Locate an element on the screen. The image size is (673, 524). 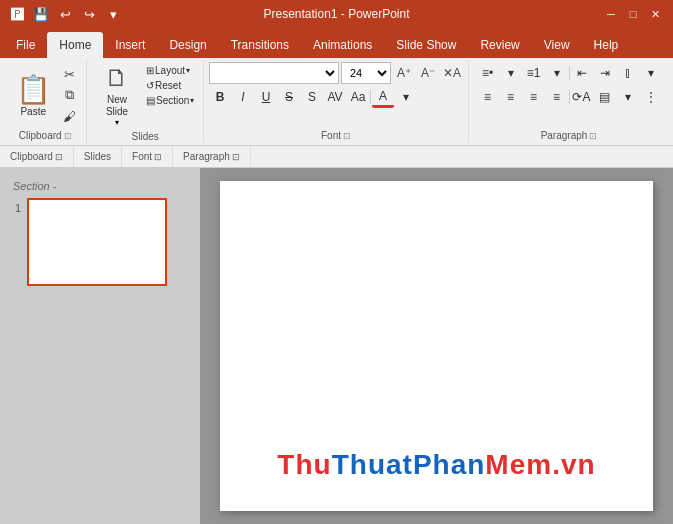
watermark-thu: Thu is located at coordinates (304, 464).